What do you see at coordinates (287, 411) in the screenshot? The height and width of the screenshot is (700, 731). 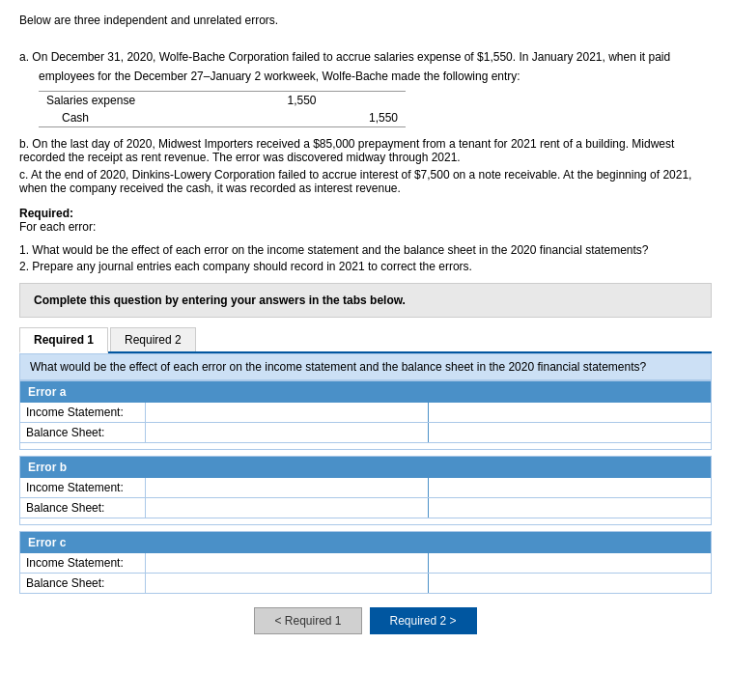 I see `error-a-income-left-field` at bounding box center [287, 411].